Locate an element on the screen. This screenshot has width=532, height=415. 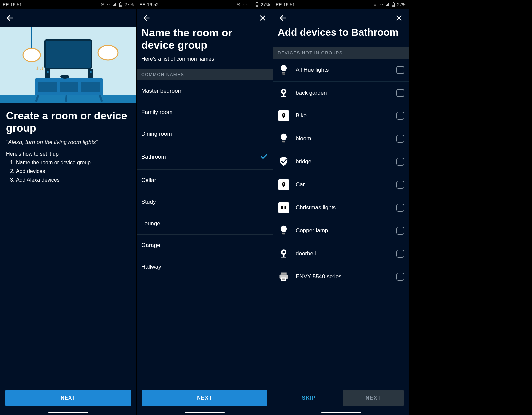
device-label: ENVY 5540 series is located at coordinates (343, 277).